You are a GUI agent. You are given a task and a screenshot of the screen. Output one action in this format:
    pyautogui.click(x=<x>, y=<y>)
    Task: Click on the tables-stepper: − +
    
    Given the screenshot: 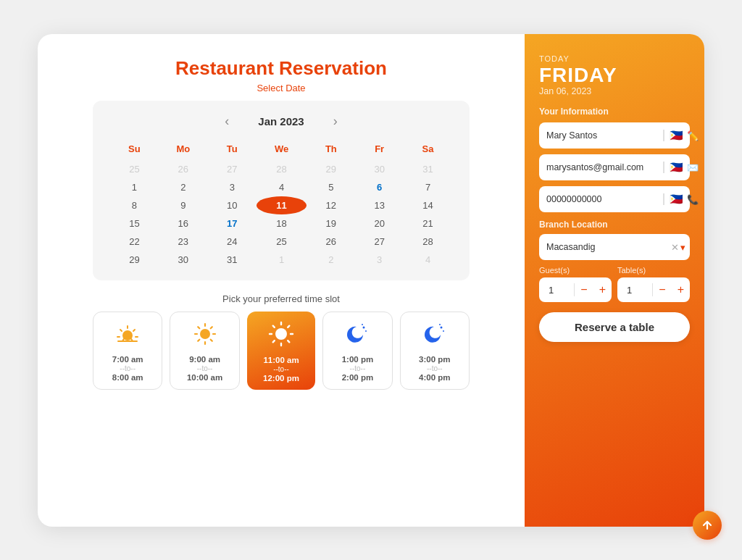 What is the action you would take?
    pyautogui.click(x=654, y=290)
    